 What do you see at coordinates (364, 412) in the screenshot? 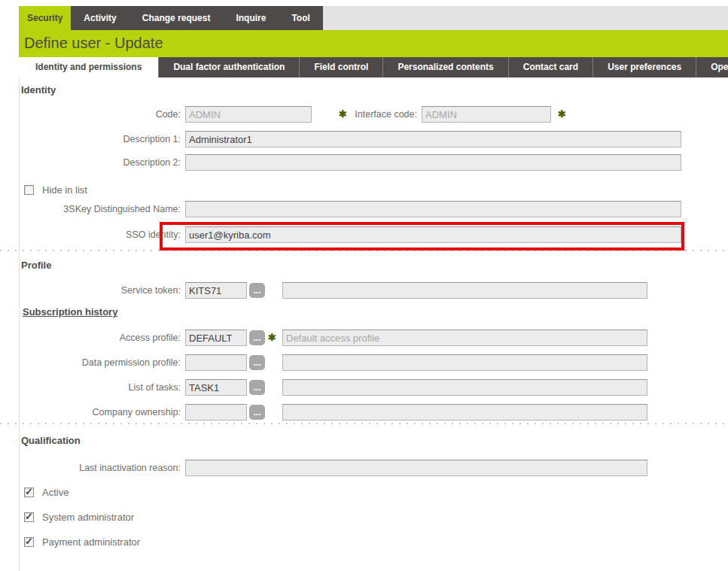
I see `company-ownership-row: Company ownership: ...` at bounding box center [364, 412].